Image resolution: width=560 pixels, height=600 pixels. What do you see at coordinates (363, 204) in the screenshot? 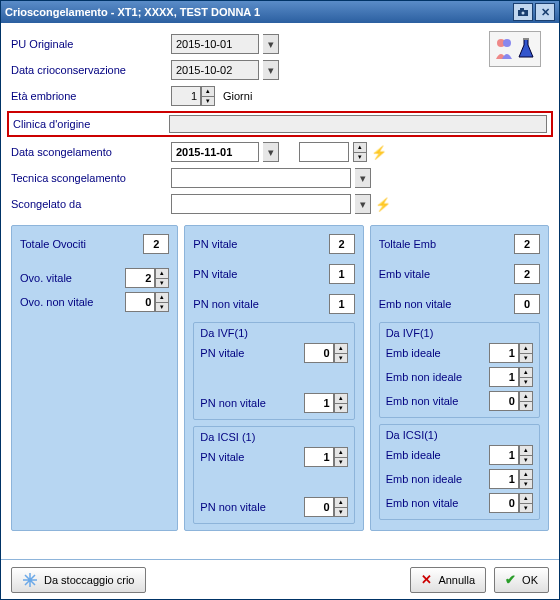
I see `sconda-dropdown: ▾` at bounding box center [363, 204].